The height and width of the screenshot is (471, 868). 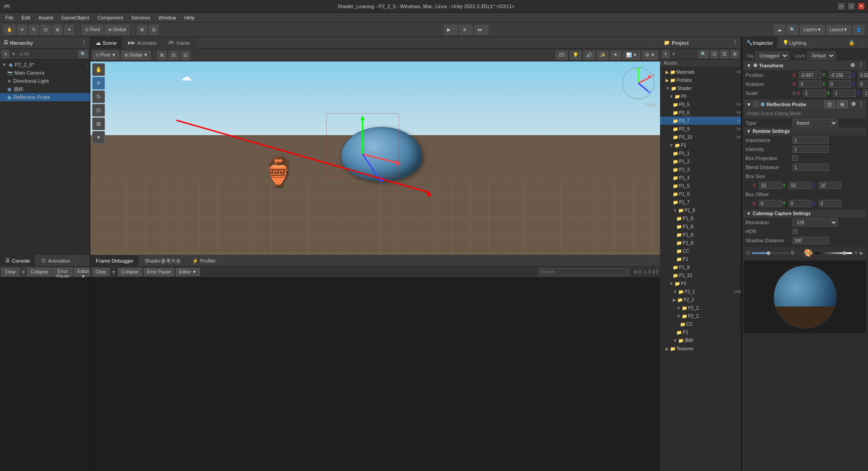 I want to click on runtime-settings-header: ▼ Runtime Settings, so click(x=805, y=132).